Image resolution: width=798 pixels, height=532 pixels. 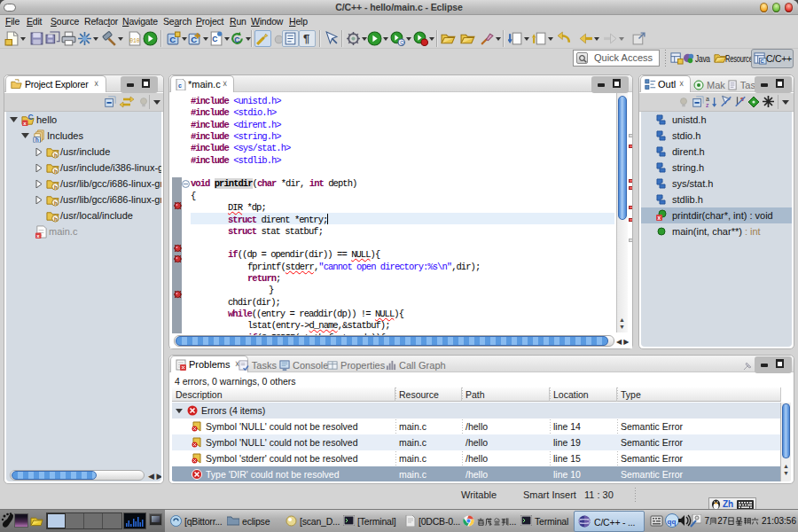 What do you see at coordinates (672, 521) in the screenshot?
I see `svg-text: qq` at bounding box center [672, 521].